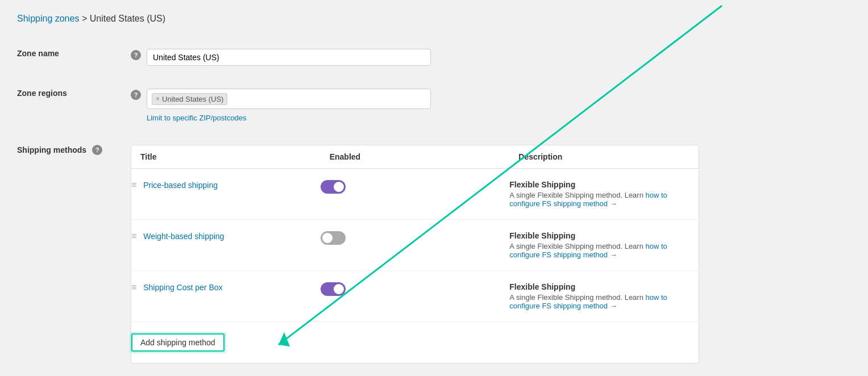 The width and height of the screenshot is (868, 376). I want to click on zone-regions-row: Zone regions ? × United States (US), so click(434, 106).